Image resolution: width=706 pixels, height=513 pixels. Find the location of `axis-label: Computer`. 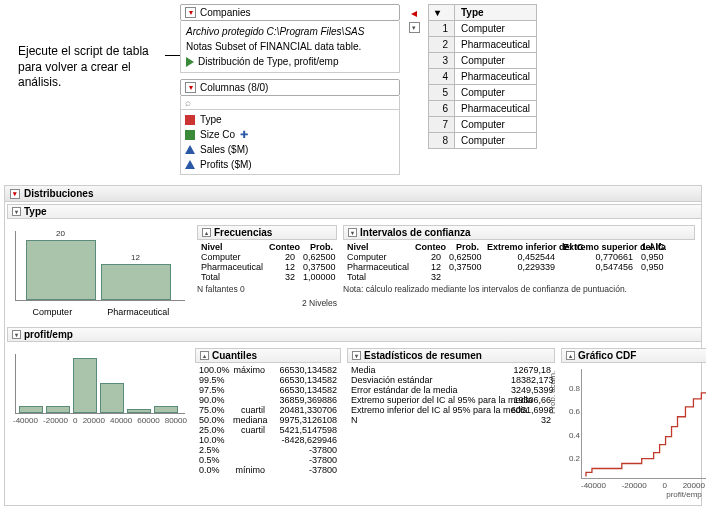

axis-label: Computer is located at coordinates (53, 312).